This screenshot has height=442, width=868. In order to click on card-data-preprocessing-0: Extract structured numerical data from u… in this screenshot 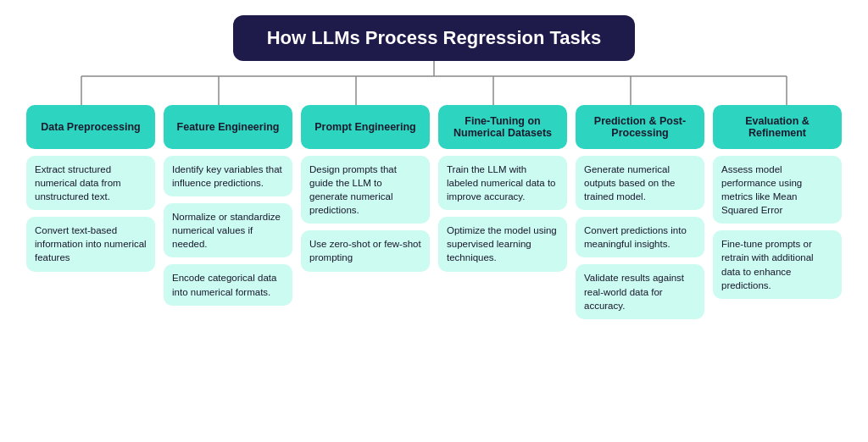, I will do `click(91, 183)`.